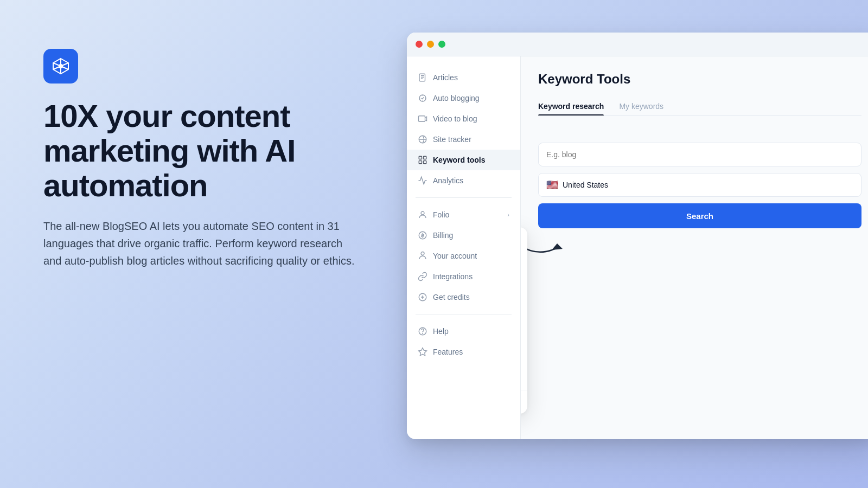 This screenshot has width=868, height=488. What do you see at coordinates (463, 139) in the screenshot?
I see `sidebar-item-site-tracker: Site tracker` at bounding box center [463, 139].